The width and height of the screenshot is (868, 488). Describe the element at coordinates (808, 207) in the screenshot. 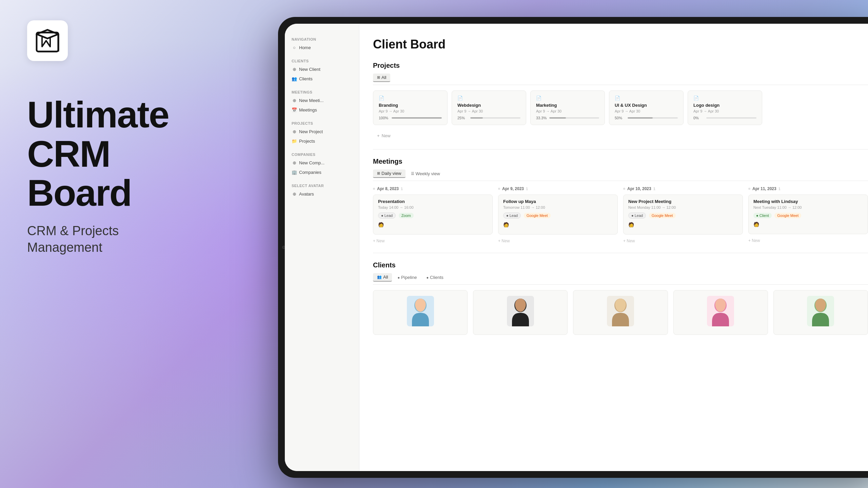

I see `meeting-time-lindsay: Next Tuesday 11:00 → 12:00` at that location.